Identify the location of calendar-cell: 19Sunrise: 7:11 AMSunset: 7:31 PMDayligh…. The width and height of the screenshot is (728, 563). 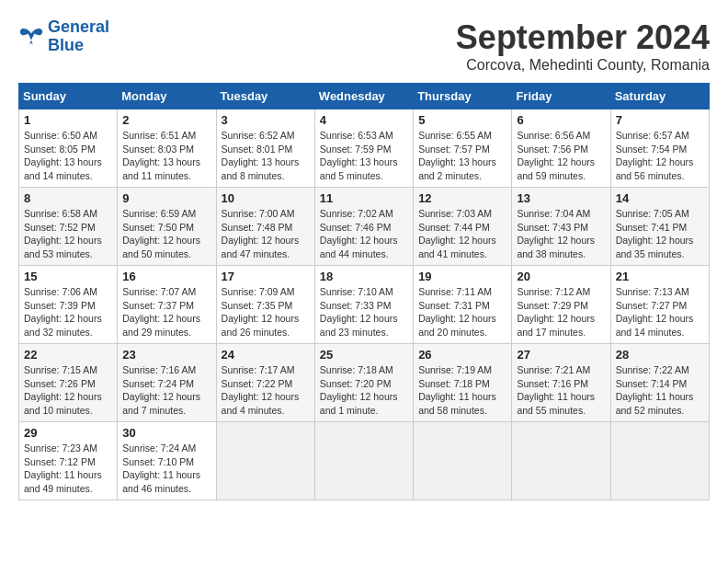
(463, 305).